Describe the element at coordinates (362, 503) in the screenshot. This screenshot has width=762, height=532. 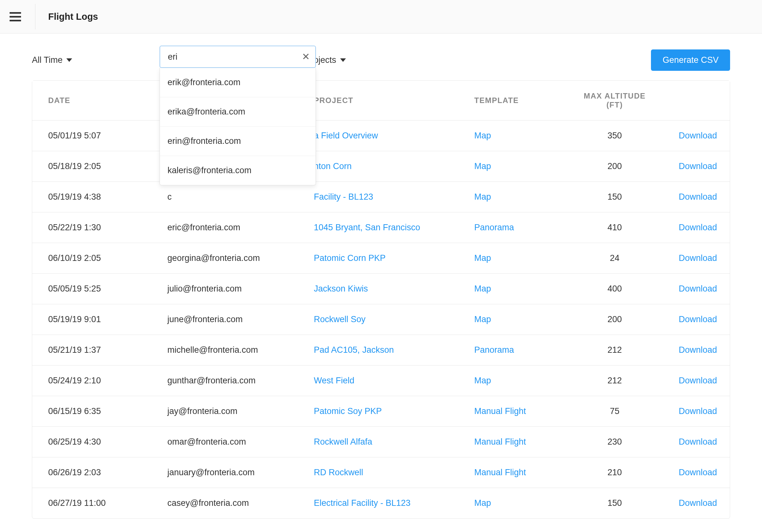
I see `project-link: Electrical Facility - BL123` at that location.